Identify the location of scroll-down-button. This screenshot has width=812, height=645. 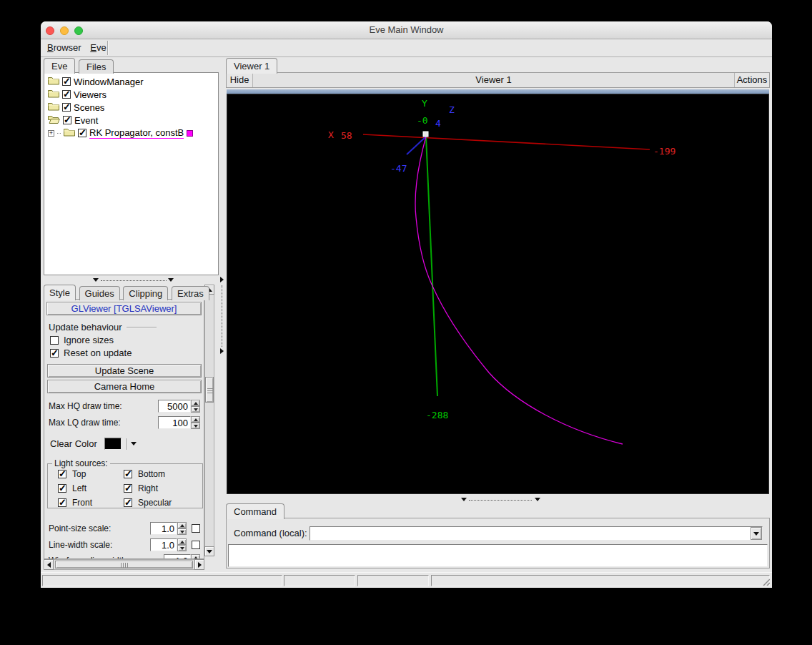
(209, 551).